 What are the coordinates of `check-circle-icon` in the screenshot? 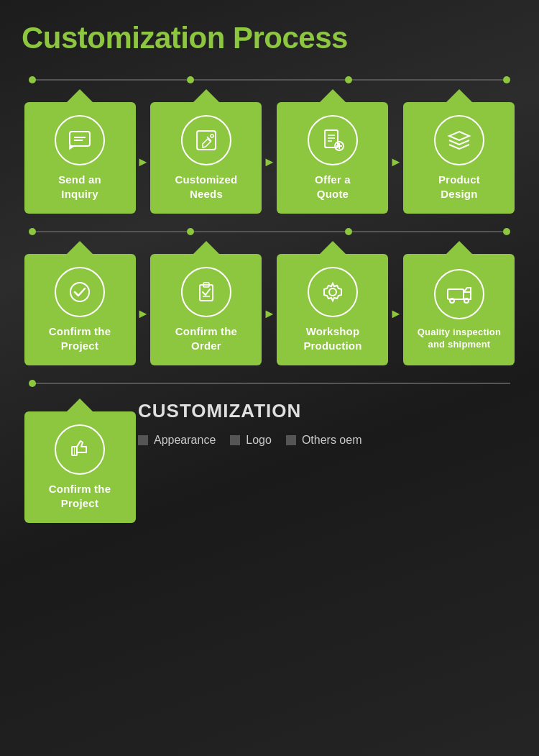 It's located at (80, 292).